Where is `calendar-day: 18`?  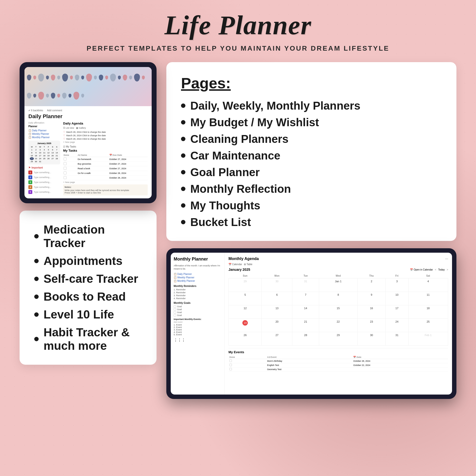 calendar-day: 18 is located at coordinates (428, 312).